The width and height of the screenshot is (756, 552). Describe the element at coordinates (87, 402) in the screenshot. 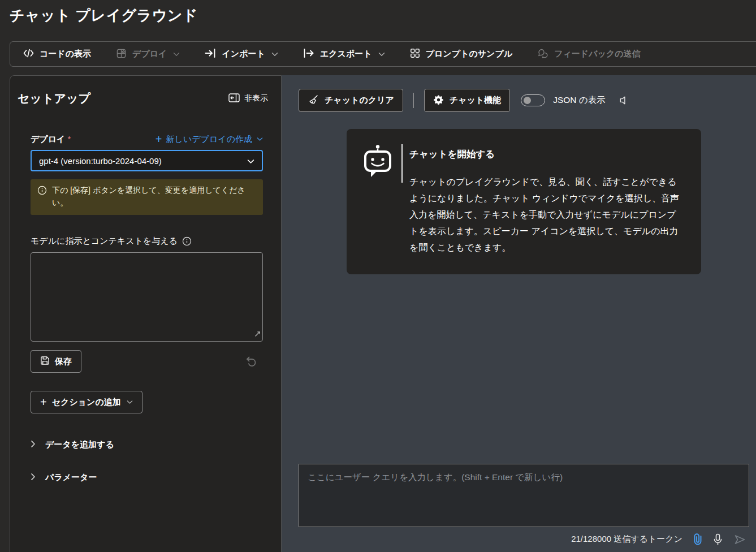

I see `add-section-button: + セクションの追加` at that location.